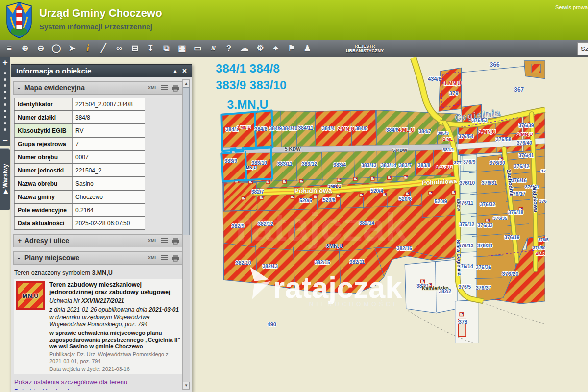 Image resolution: width=588 pixels, height=392 pixels. I want to click on watermark-faint: ratajczak, so click(321, 226).